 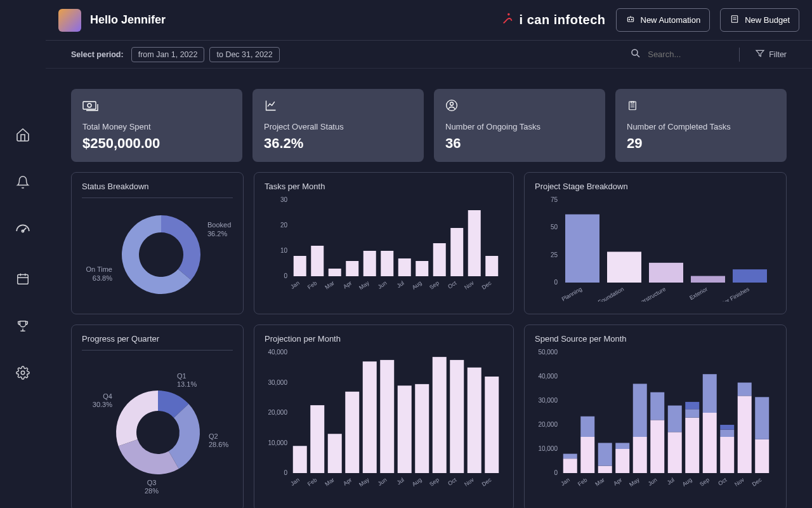 I want to click on kpi-overall-status: Project Overall Status 36.2%, so click(x=338, y=126).